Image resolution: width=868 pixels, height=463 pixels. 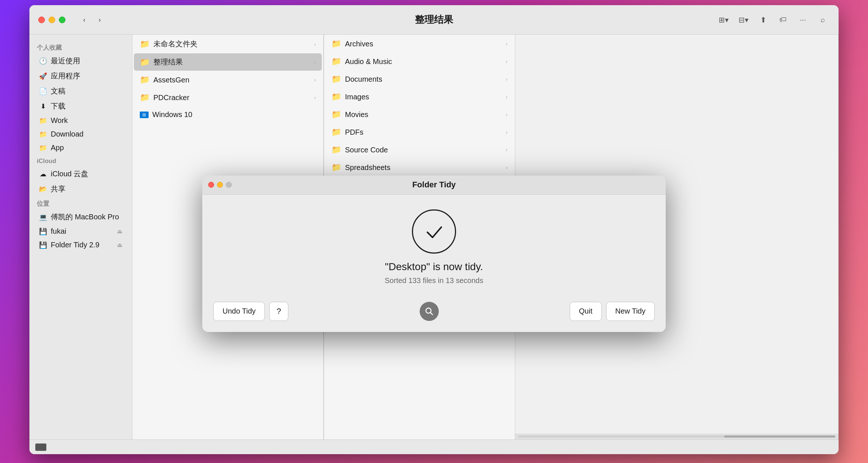 I want to click on finder-close-button, so click(x=42, y=20).